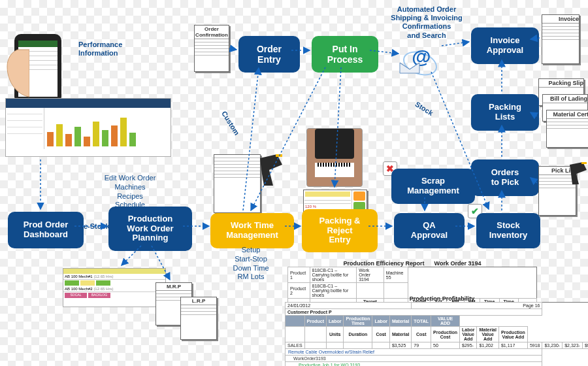 This screenshot has width=588, height=366. Describe the element at coordinates (230, 124) in the screenshot. I see `label-custom: Custom` at that location.